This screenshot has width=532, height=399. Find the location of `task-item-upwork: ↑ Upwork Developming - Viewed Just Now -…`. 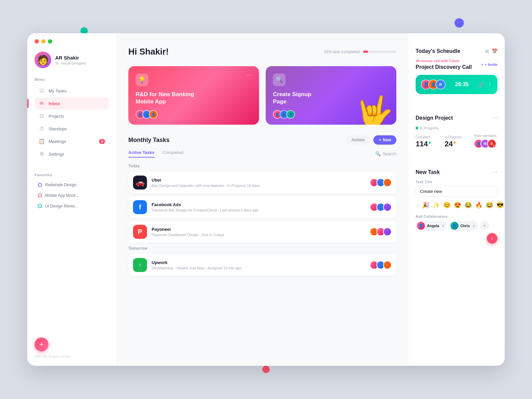

task-item-upwork: ↑ Upwork Developming - Viewed Just Now -… is located at coordinates (262, 265).